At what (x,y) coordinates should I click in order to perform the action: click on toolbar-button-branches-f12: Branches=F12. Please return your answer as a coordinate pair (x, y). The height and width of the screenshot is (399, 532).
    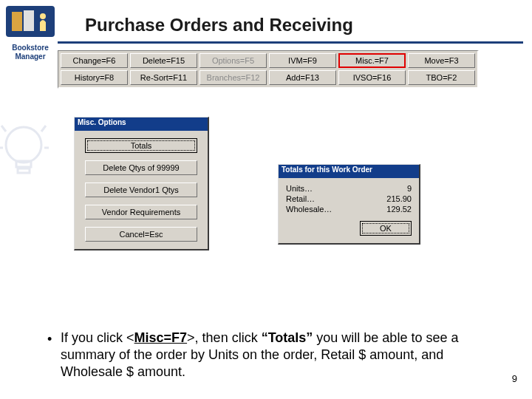
    Looking at the image, I should click on (233, 78).